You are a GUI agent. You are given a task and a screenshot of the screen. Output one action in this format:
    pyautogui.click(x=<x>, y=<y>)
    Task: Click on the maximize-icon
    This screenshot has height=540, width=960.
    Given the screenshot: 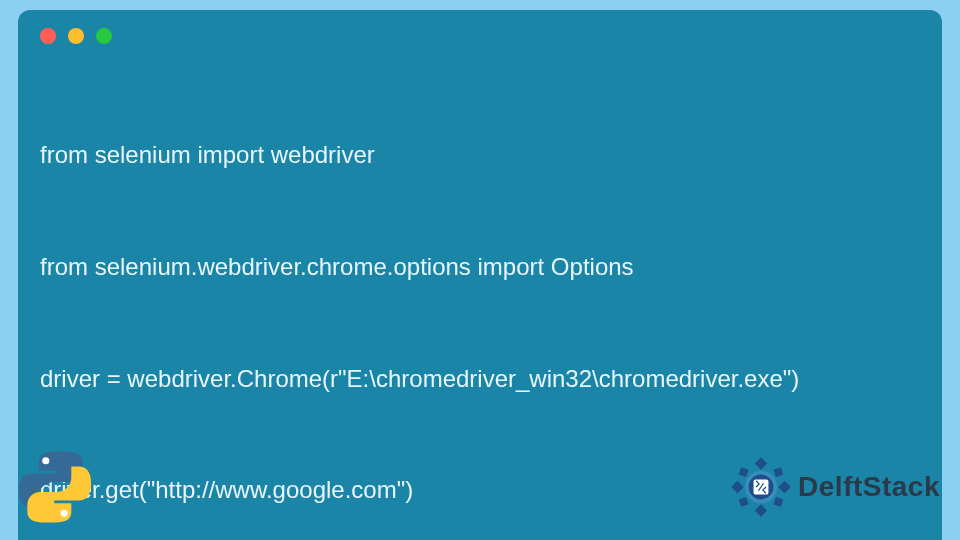 What is the action you would take?
    pyautogui.click(x=104, y=36)
    